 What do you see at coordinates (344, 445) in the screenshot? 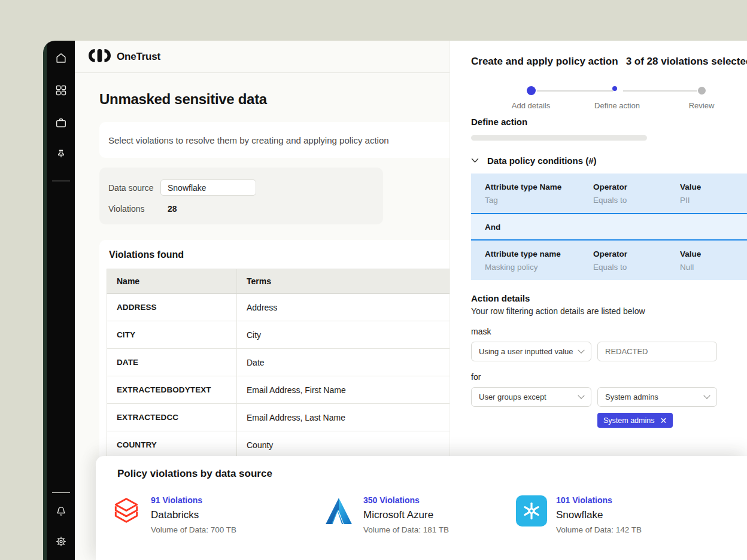
I see `violation-terms: County` at bounding box center [344, 445].